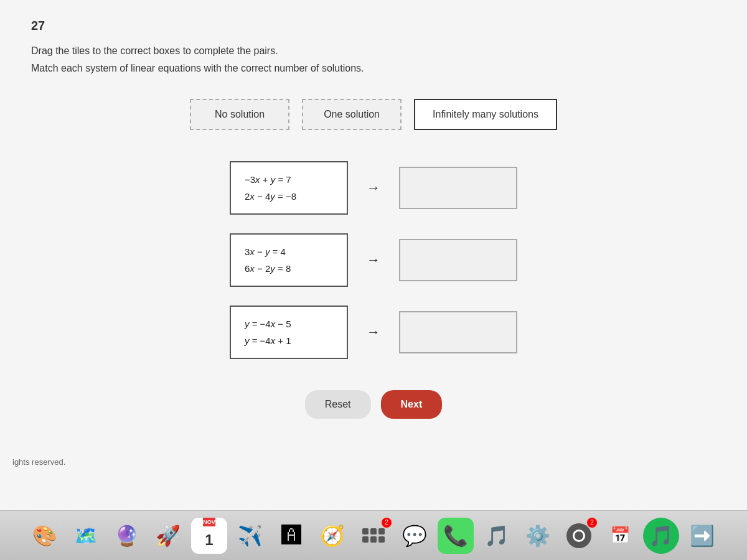 This screenshot has height=560, width=747. I want to click on equation-row-3: y = −4x − 5 y = −4x + 1 →, so click(374, 332).